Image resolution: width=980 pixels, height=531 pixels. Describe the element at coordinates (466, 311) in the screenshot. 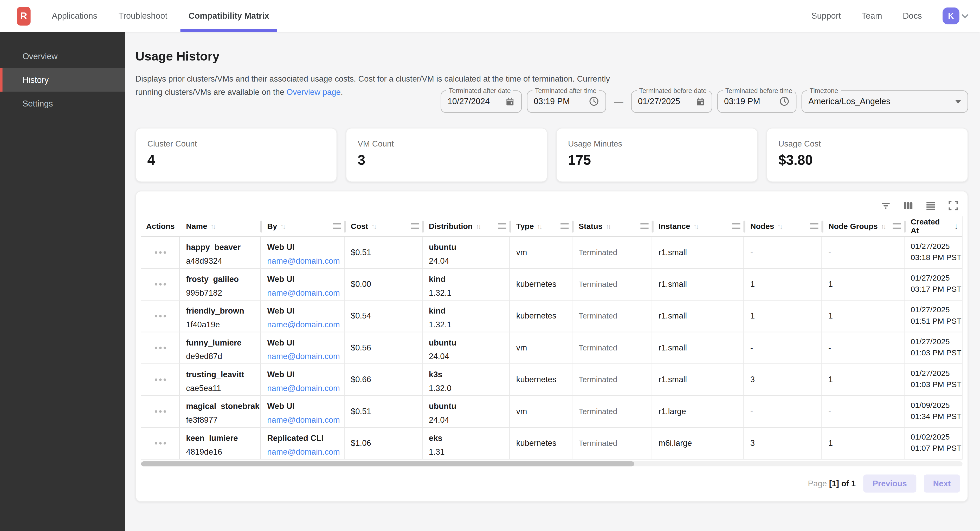

I see `distribution-name: kind` at that location.